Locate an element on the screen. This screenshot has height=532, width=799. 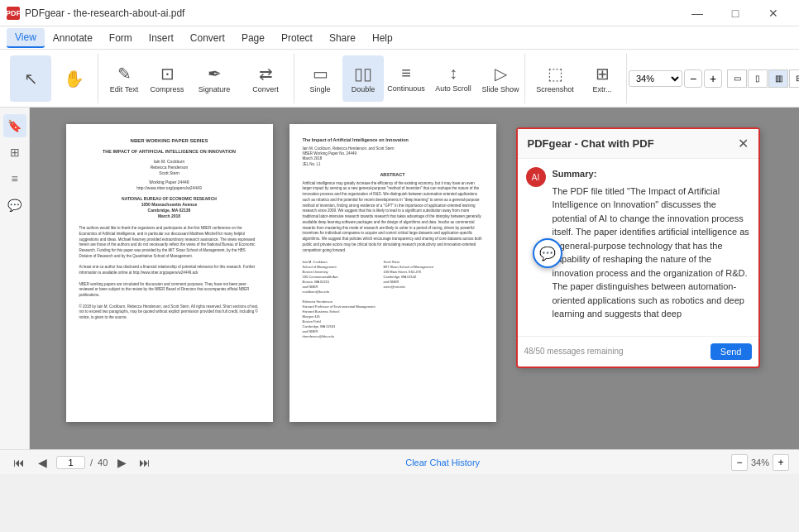
menu-item-help: Help is located at coordinates (382, 38).